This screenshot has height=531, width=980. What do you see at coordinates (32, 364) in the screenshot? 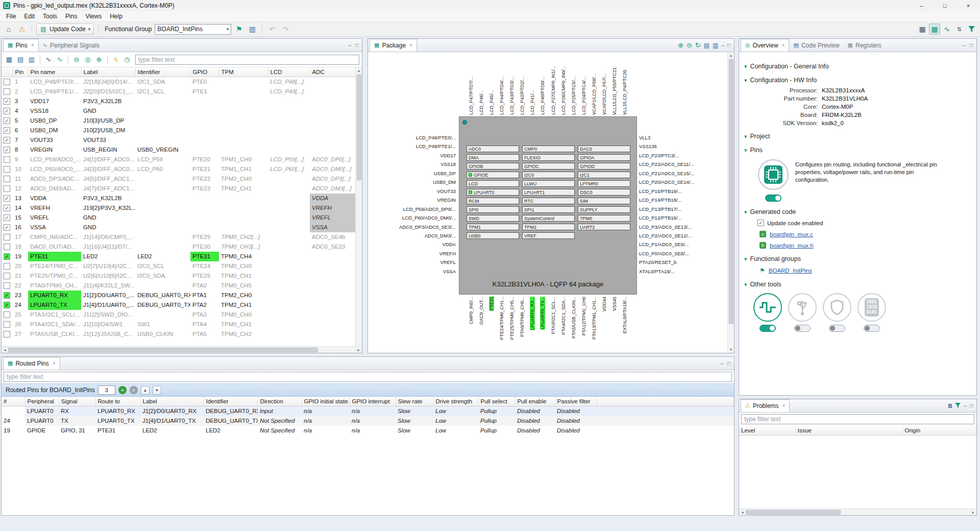
I see `tab-routed-pins: ▦ Routed Pins ×` at bounding box center [32, 364].